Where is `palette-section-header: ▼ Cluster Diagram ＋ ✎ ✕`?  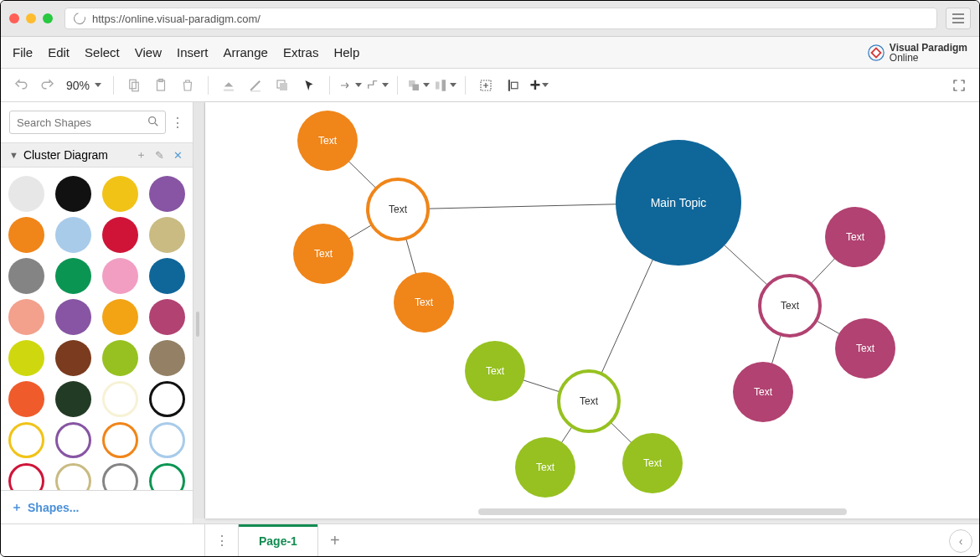
palette-section-header: ▼ Cluster Diagram ＋ ✎ ✕ is located at coordinates (97, 155).